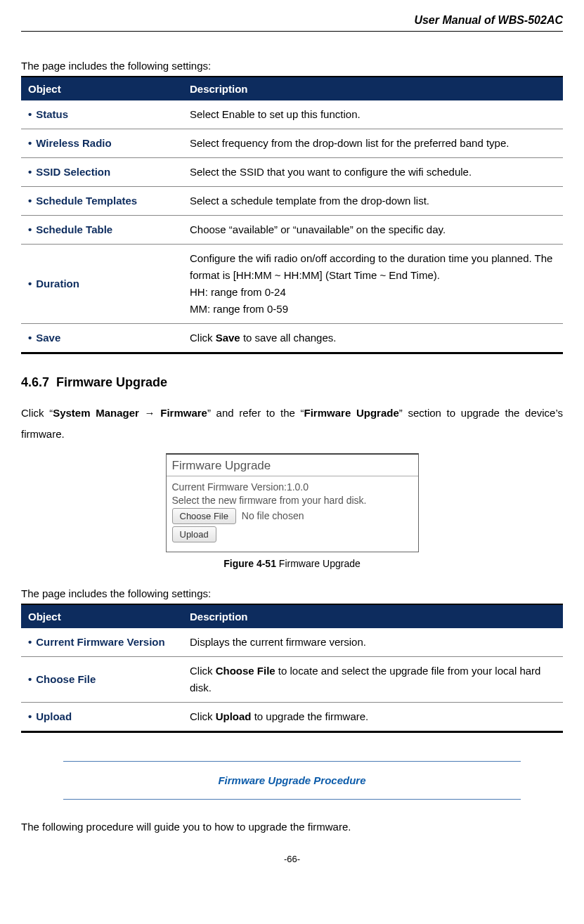 Image resolution: width=584 pixels, height=924 pixels. Describe the element at coordinates (372, 717) in the screenshot. I see `description-cell: Click Upload to upgrade the firmware.` at that location.